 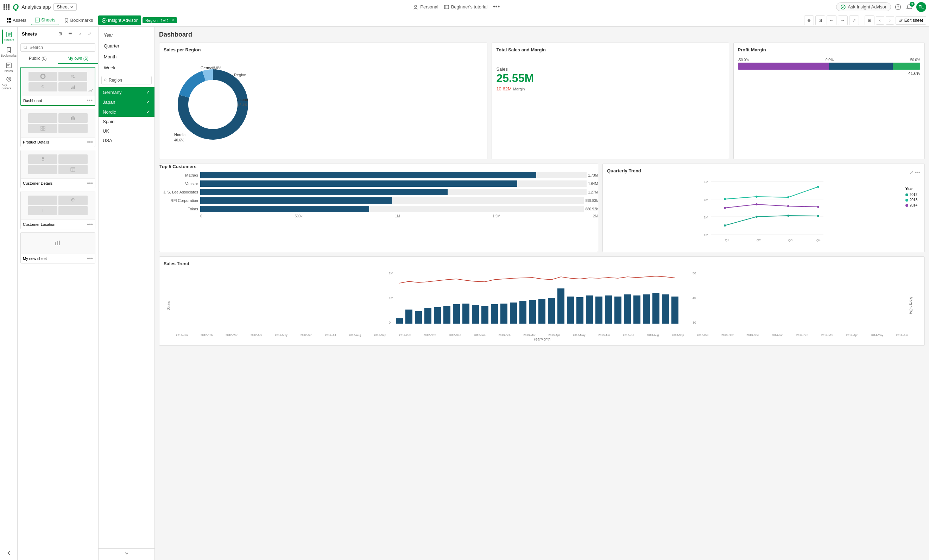 I want to click on series-2012-q2, so click(x=756, y=217).